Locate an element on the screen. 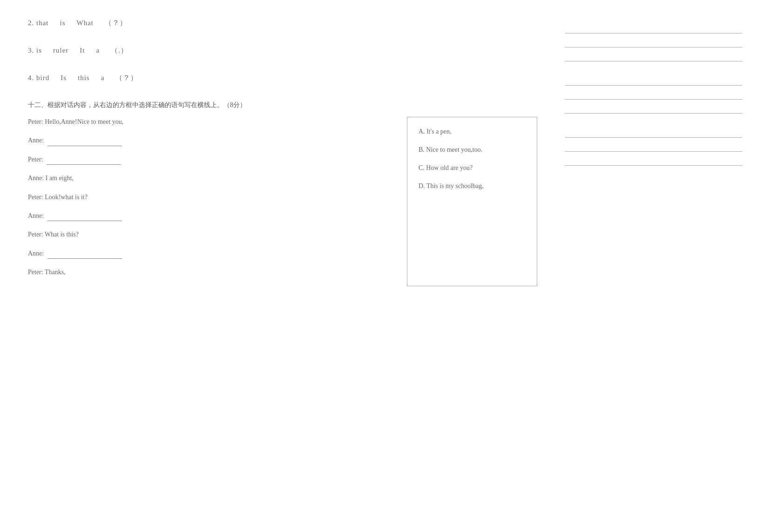  sentence-2-word-1: 2. that is located at coordinates (38, 23).